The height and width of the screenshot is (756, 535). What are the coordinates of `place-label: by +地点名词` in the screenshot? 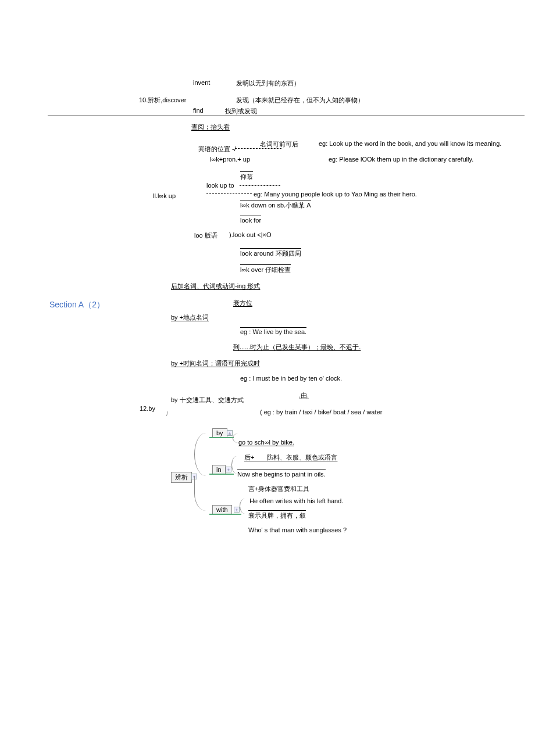 It's located at (190, 317).